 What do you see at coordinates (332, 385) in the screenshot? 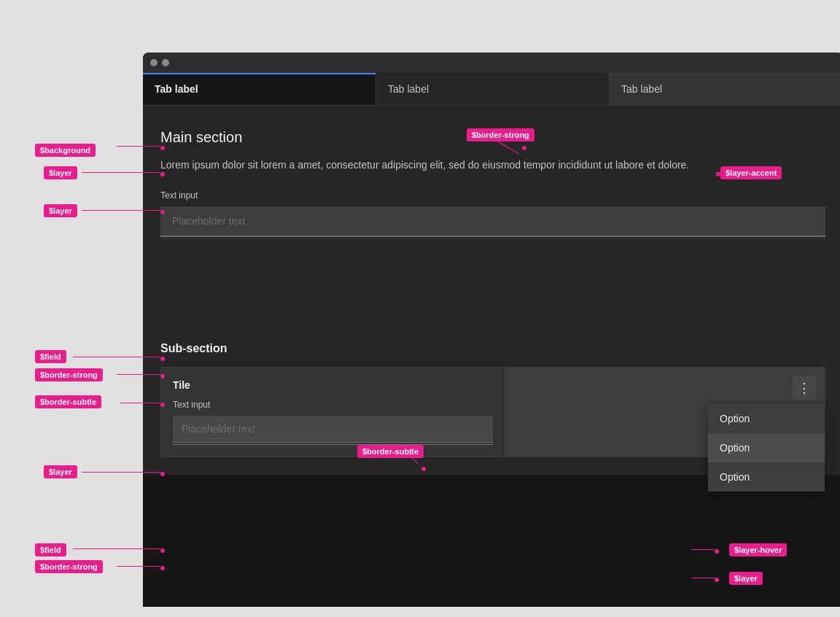
I see `tile-title: Tile` at bounding box center [332, 385].